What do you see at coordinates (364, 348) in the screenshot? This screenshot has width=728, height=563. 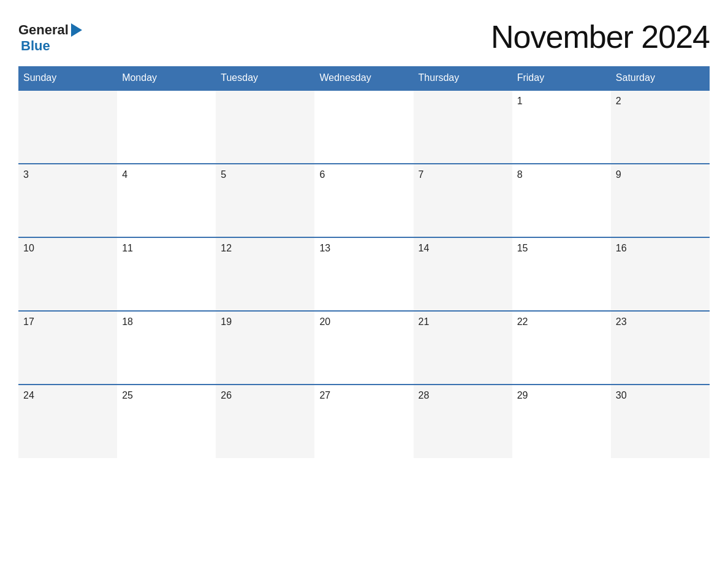 I see `calendar-week-row: 17181920212223` at bounding box center [364, 348].